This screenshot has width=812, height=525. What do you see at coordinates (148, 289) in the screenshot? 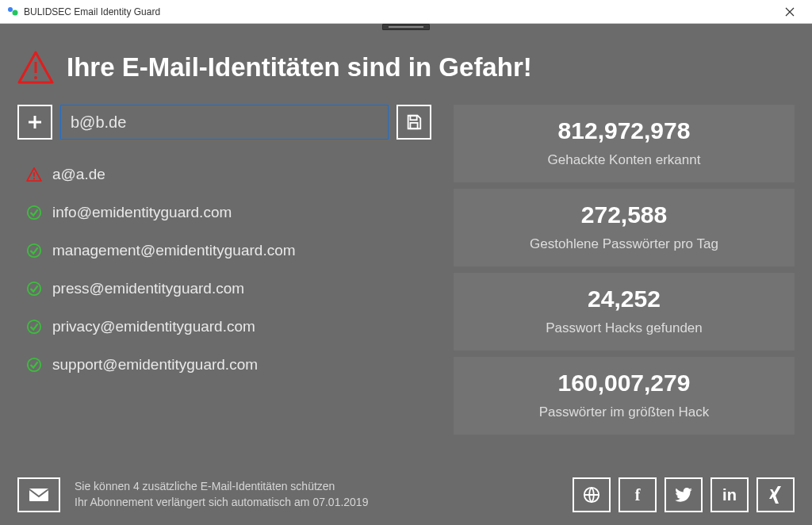
I see `email-address: press@emidentityguard.com` at bounding box center [148, 289].